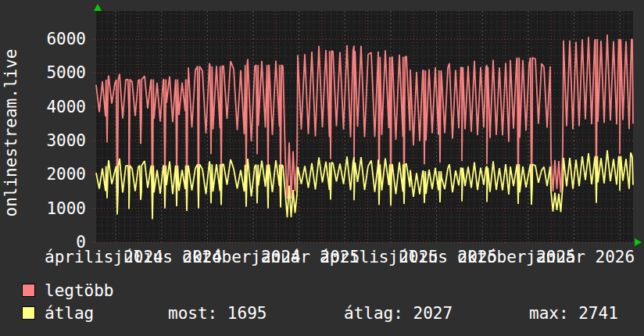  Describe the element at coordinates (43, 141) in the screenshot. I see `y-axis-label: 3000` at that location.